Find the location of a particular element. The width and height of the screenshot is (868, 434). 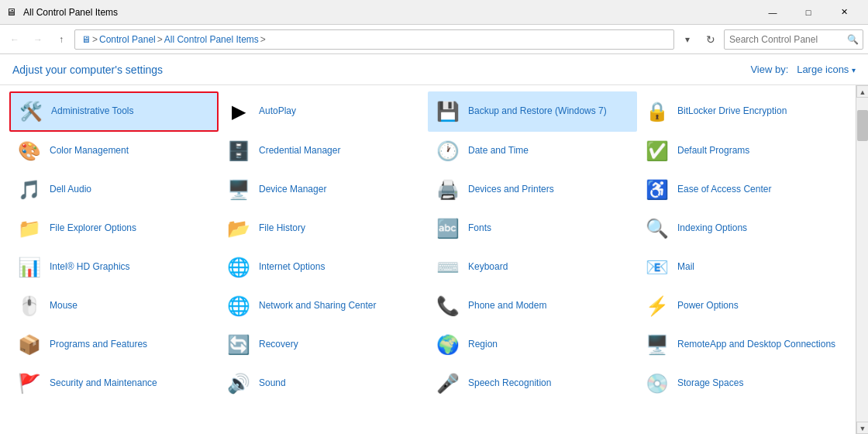

item-bitlocker: 🔒BitLocker Drive Encryption is located at coordinates (742, 112).